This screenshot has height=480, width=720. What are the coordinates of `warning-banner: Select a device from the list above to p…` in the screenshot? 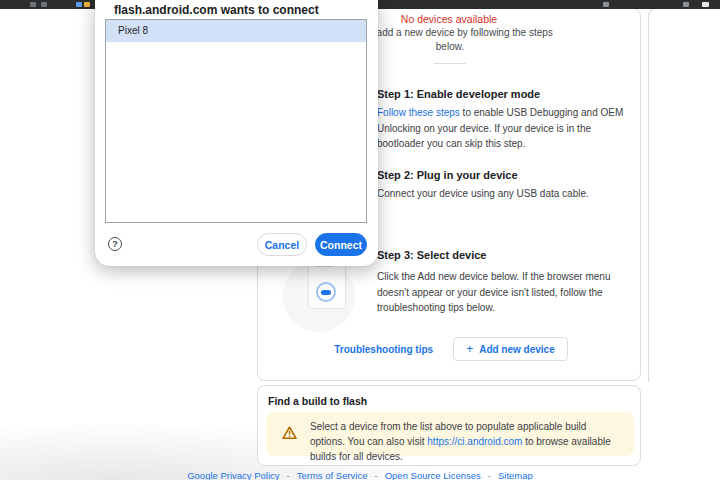 It's located at (450, 434).